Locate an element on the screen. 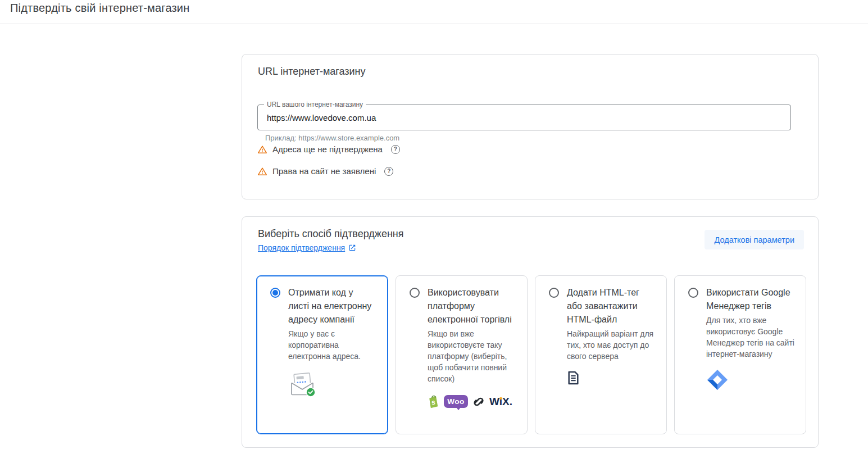  page-title: Підтвердіть свій інтернет-магазин is located at coordinates (100, 8).